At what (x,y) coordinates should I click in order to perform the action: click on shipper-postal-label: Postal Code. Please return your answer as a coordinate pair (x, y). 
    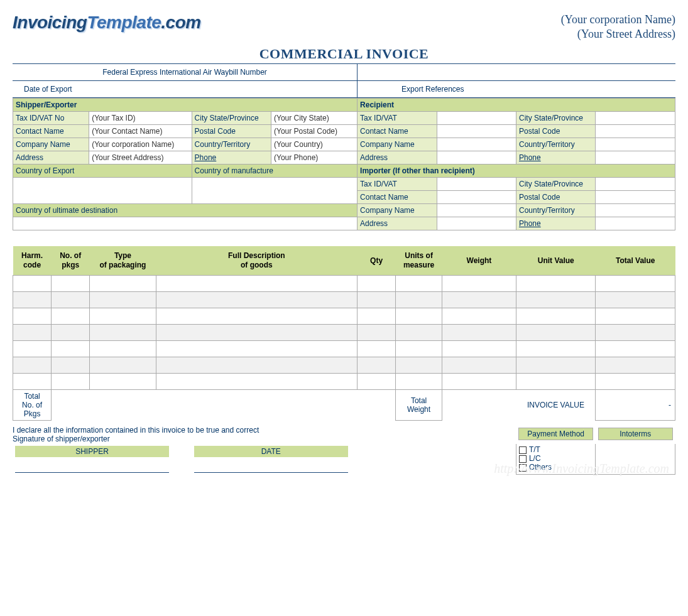
    Looking at the image, I should click on (231, 131).